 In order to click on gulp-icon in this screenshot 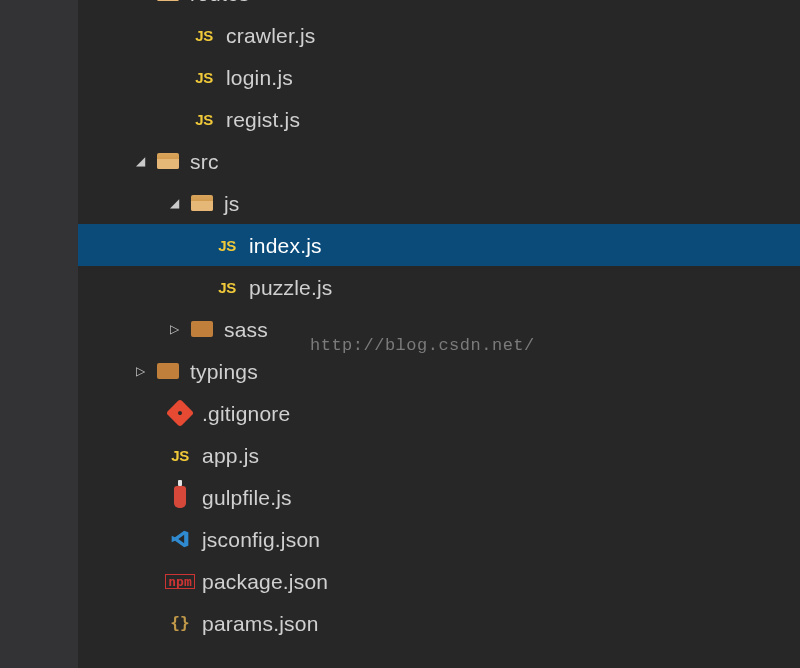, I will do `click(180, 497)`.